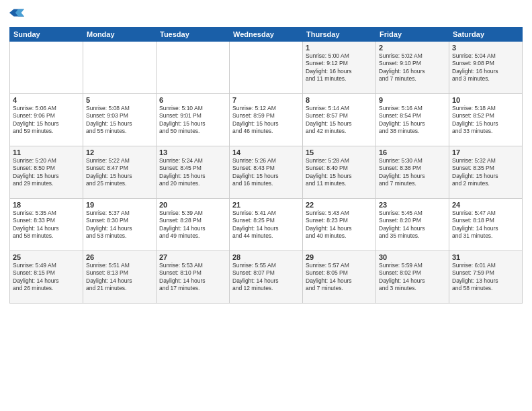  I want to click on day-info: Sunrise: 5:30 AM Sunset: 8:38 PM Dayligh…, so click(412, 173).